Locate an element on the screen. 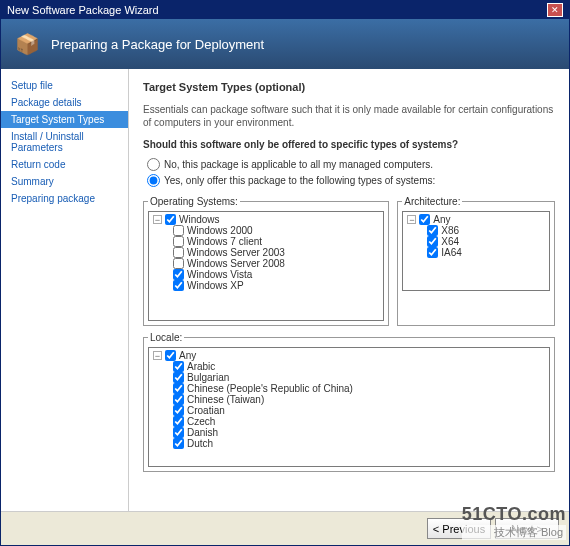 This screenshot has width=570, height=546. locale-tree-item: Czech is located at coordinates (349, 422).